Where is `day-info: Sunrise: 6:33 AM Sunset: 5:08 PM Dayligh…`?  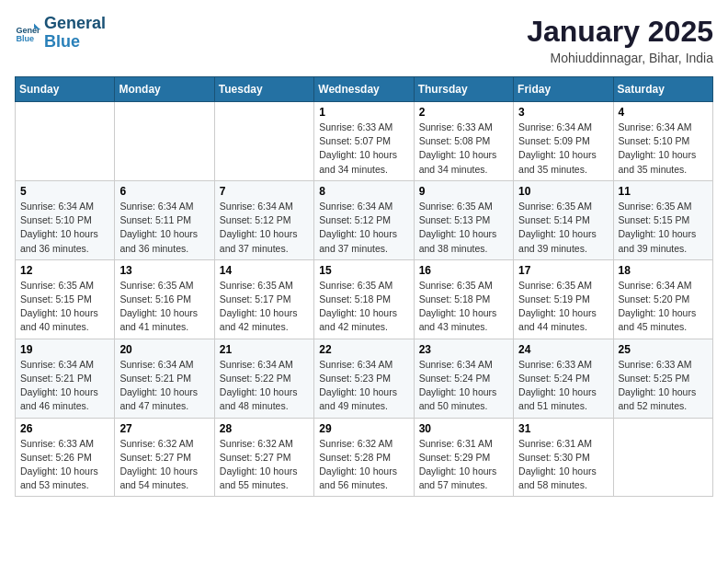
day-info: Sunrise: 6:33 AM Sunset: 5:08 PM Dayligh… is located at coordinates (463, 149).